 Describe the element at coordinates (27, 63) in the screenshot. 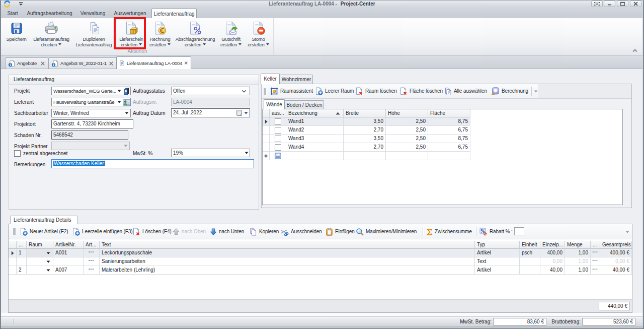

I see `doc-tab-angebote: Angebote` at that location.